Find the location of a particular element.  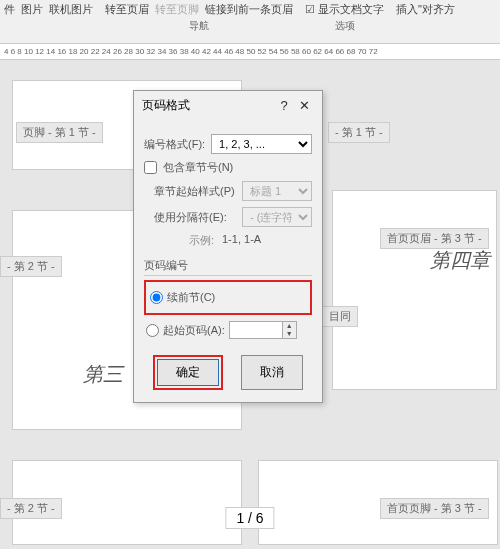

ribbon: 件 图片 联机图片 转至页眉 转至页脚 链接到前一条页眉 导航 ☑ 显示文档文字… is located at coordinates (250, 22).